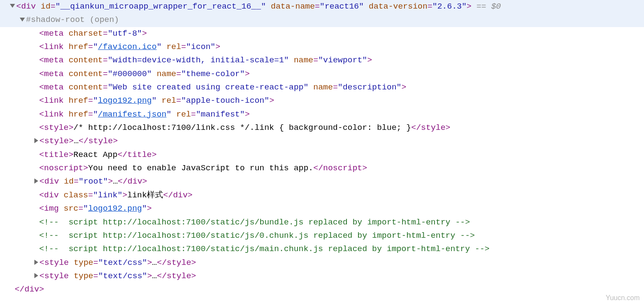 This screenshot has height=307, width=644. I want to click on dom-node-style-inline: <style>/* http://localhost:7100/link.css…, so click(322, 128).